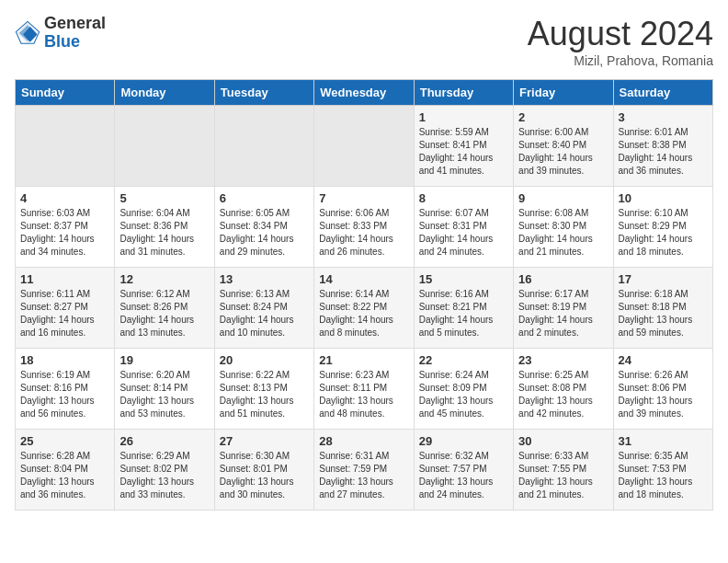  Describe the element at coordinates (463, 314) in the screenshot. I see `cell-info: Sunrise: 6:16 AM Sunset: 8:21 PM Dayligh…` at that location.